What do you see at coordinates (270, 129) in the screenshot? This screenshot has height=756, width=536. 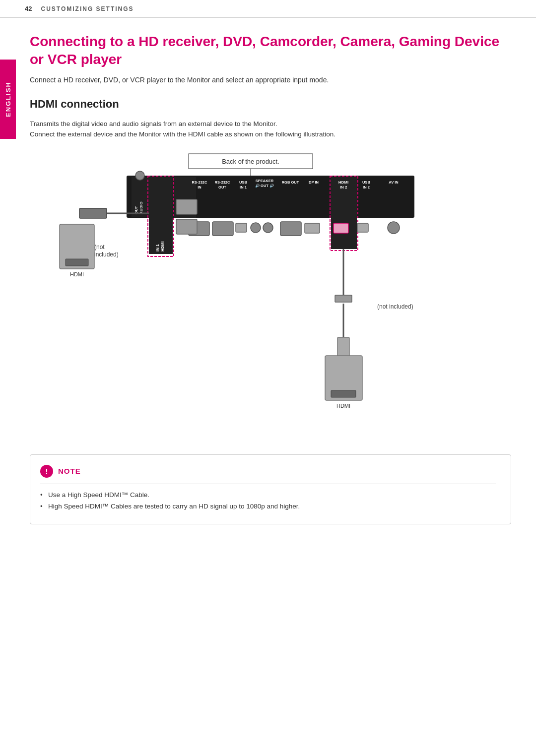 I see `section-description: Transmits the digital video and audio si…` at bounding box center [270, 129].